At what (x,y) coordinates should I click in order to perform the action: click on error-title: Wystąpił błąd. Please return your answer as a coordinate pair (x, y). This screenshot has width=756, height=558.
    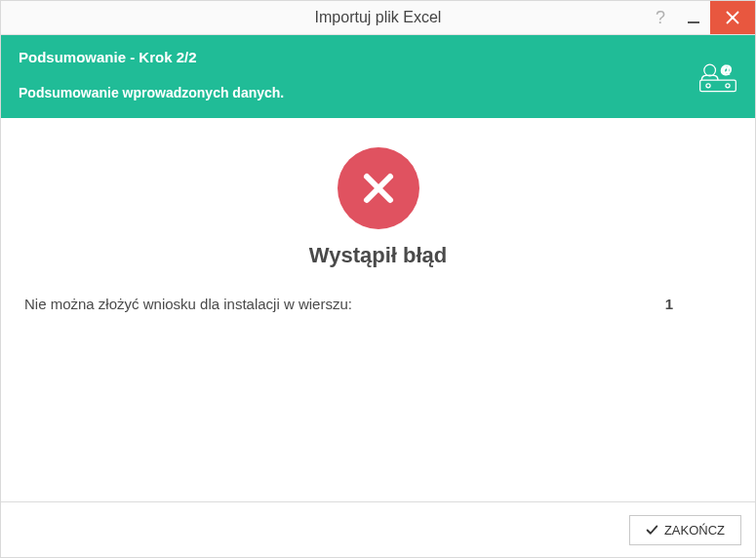
    Looking at the image, I should click on (378, 256).